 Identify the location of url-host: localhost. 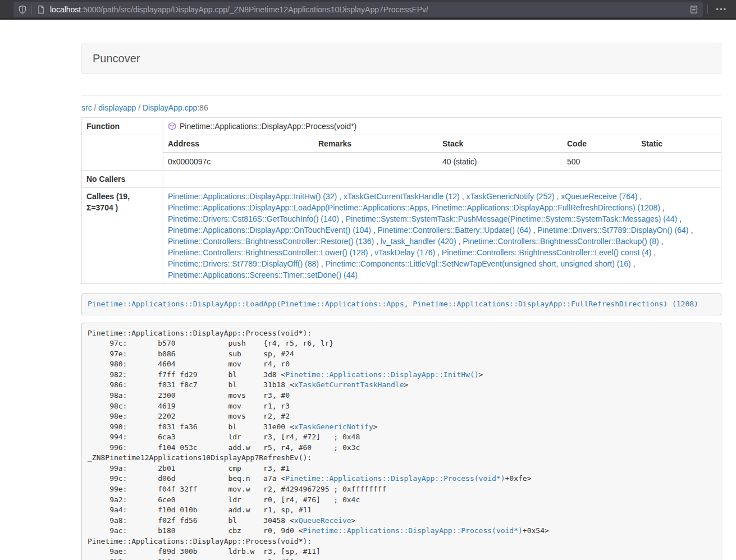
(65, 10).